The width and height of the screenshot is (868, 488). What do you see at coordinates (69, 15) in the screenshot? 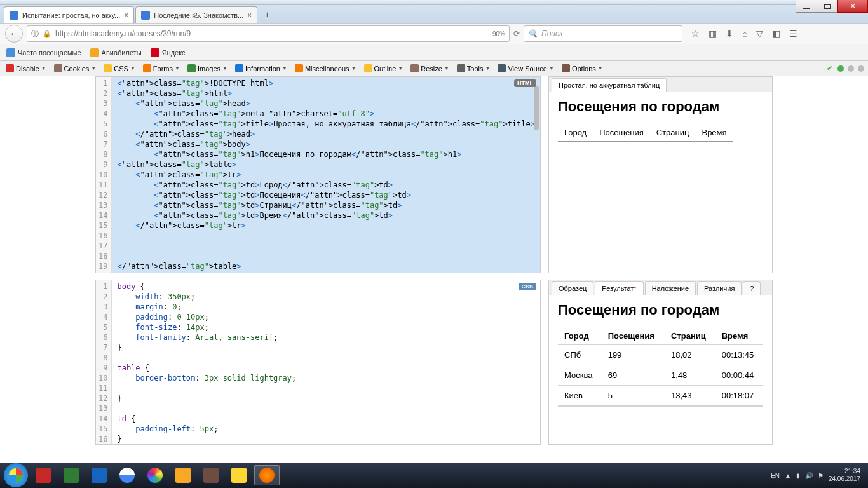
I see `browser-tab: Испытание: простая, но акку...×` at bounding box center [69, 15].